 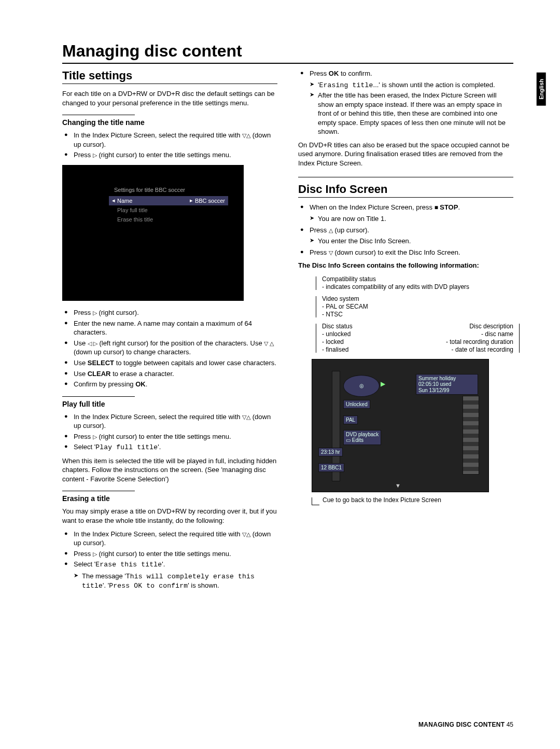 What do you see at coordinates (92, 343) in the screenshot?
I see `left-right-icon: ◁ ▷` at bounding box center [92, 343].